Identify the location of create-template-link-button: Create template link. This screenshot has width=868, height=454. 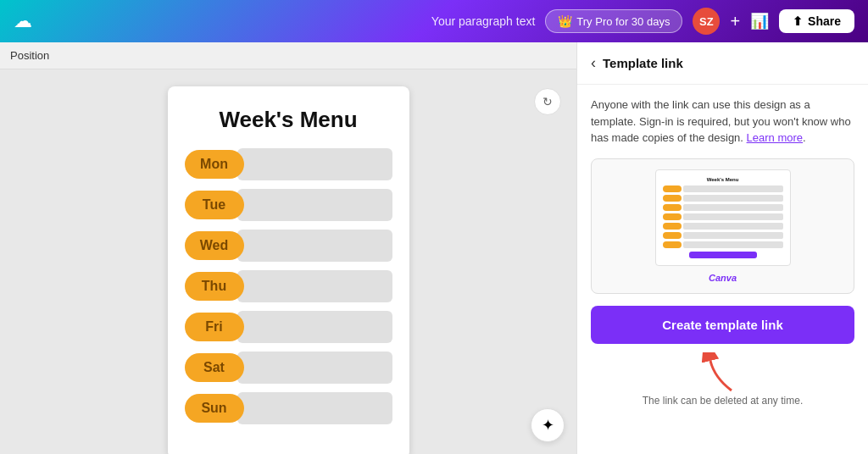
(722, 325).